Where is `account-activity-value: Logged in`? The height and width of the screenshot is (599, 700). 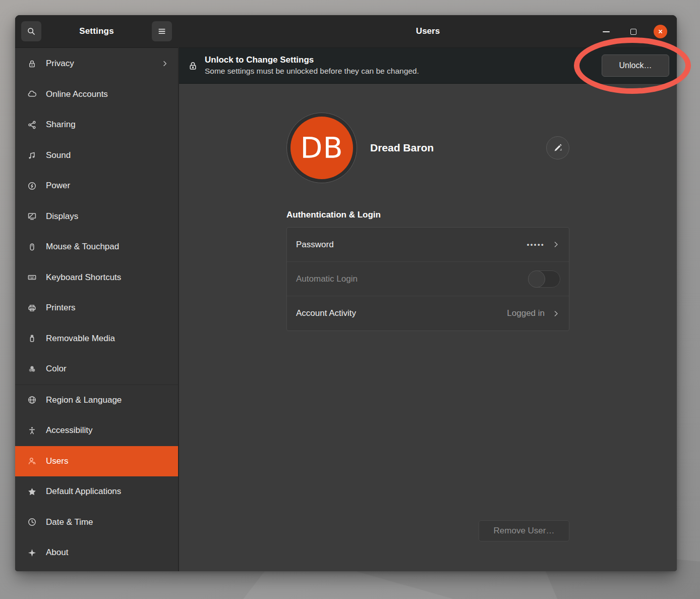 account-activity-value: Logged in is located at coordinates (526, 313).